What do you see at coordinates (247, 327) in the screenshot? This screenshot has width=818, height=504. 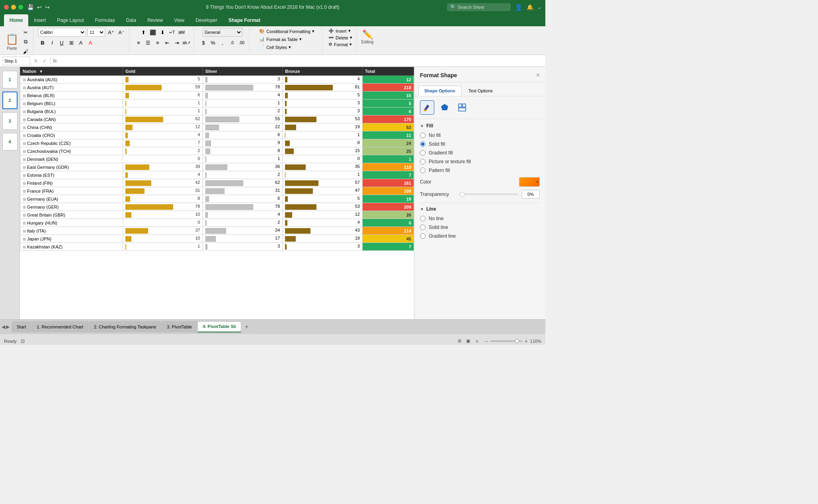 I see `add-sheet-button: +` at bounding box center [247, 327].